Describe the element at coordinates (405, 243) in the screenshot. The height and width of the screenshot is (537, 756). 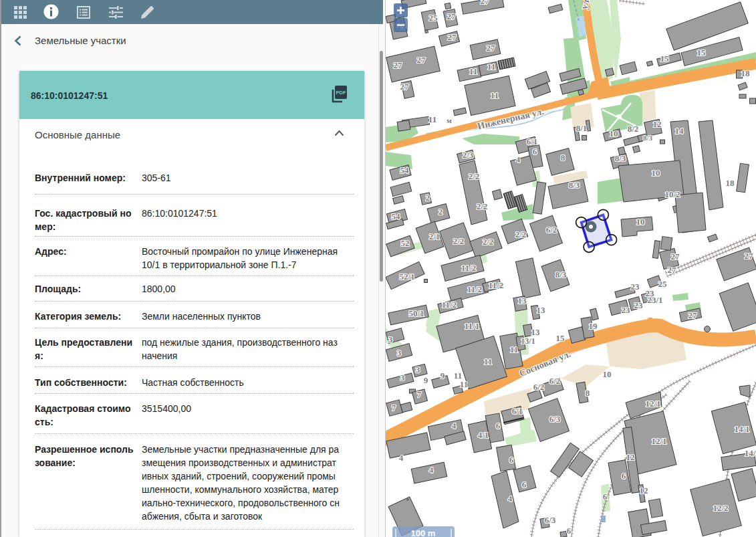
I see `svg-text: 52` at that location.